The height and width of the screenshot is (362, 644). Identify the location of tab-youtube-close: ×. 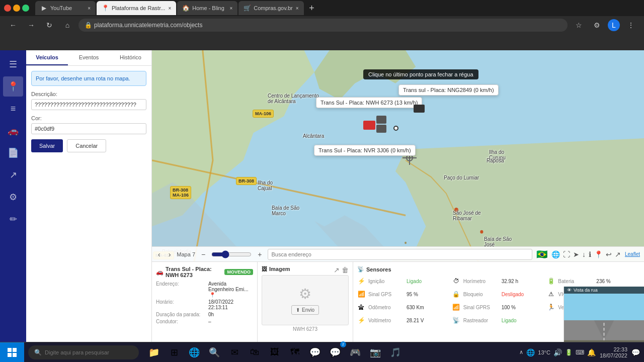
(89, 8).